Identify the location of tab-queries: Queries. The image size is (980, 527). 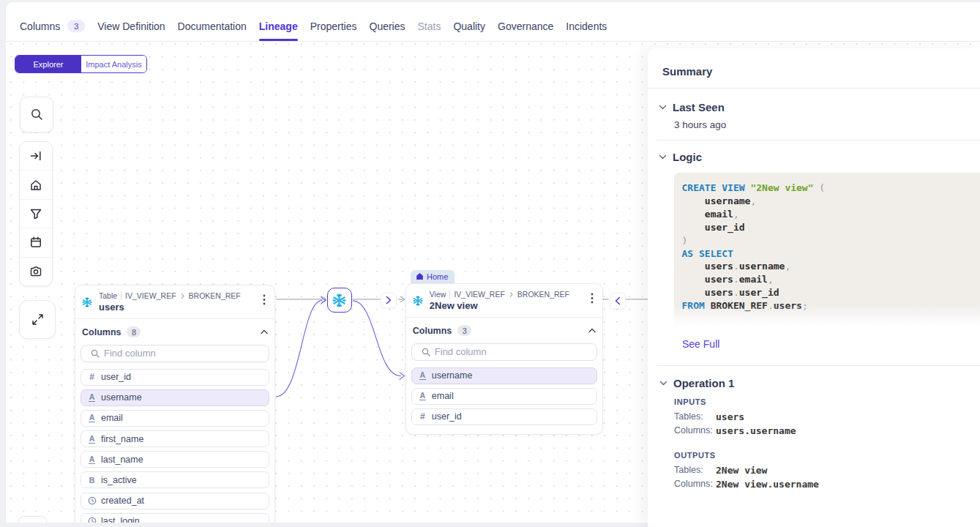
(388, 26).